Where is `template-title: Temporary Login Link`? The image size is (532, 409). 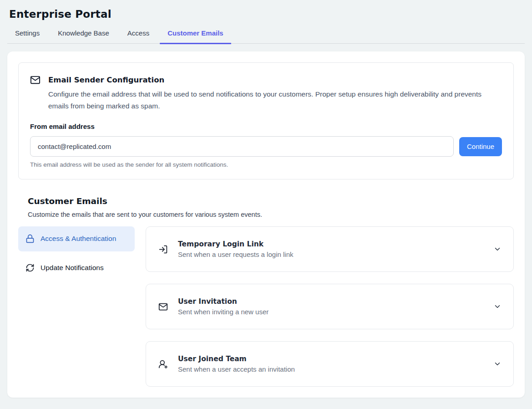 template-title: Temporary Login Link is located at coordinates (236, 244).